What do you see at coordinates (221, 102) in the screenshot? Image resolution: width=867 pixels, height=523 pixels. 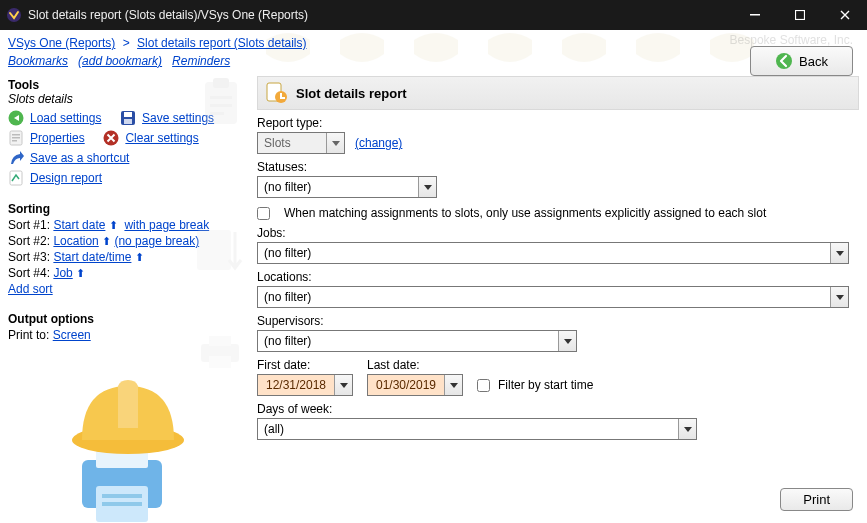 I see `clipboard-watermark-icon` at bounding box center [221, 102].